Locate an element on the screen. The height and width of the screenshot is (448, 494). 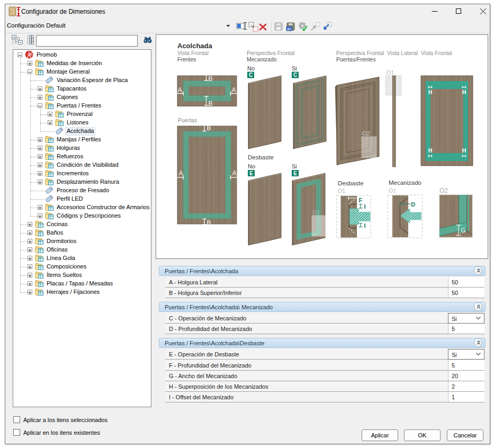
svg-text: Vista Lateral is located at coordinates (402, 53).